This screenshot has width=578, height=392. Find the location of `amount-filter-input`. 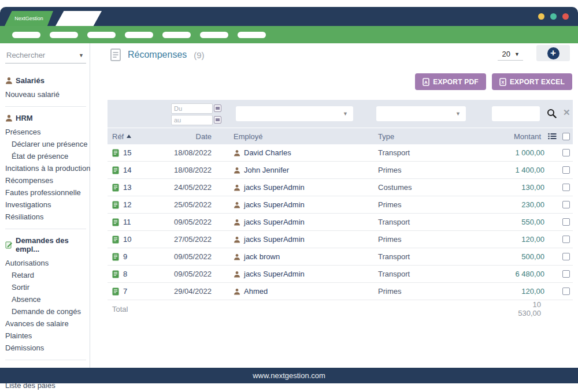

amount-filter-input is located at coordinates (516, 114).